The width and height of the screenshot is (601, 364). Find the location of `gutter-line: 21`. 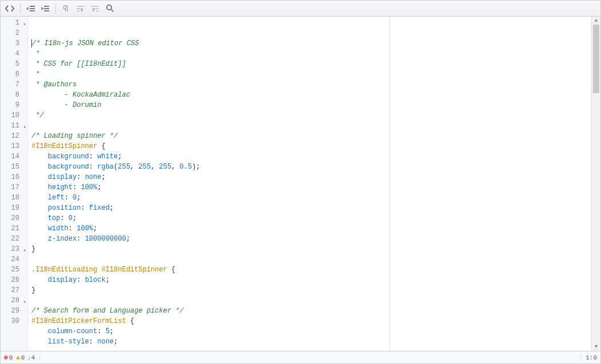

gutter-line: 21 is located at coordinates (14, 229).